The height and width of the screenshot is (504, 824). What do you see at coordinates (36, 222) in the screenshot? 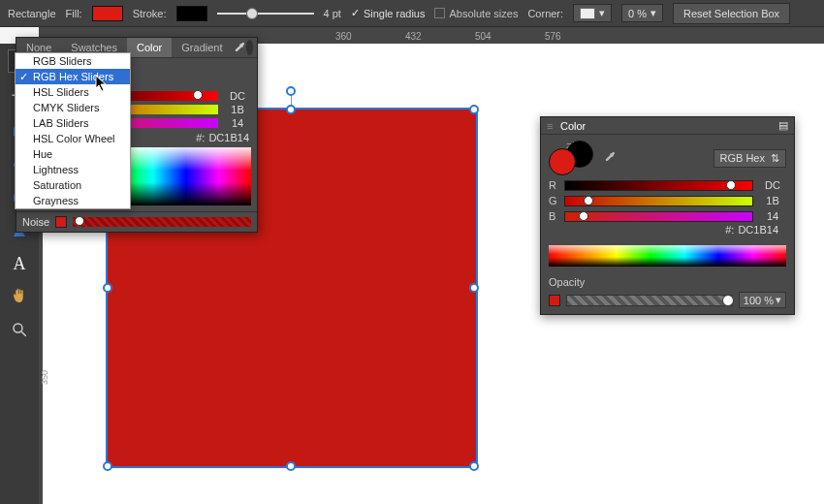
I see `noise-label: Noise` at bounding box center [36, 222].